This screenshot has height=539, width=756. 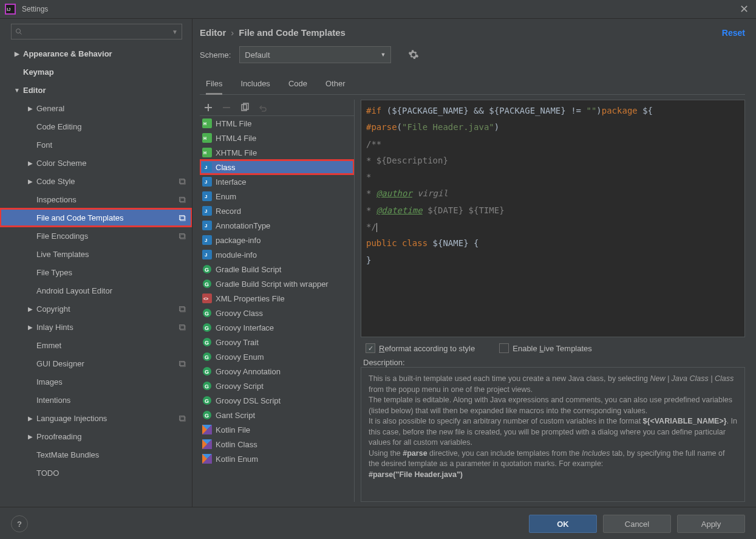 I want to click on enable-live-templates-checkbox: Enable Live Templates, so click(x=545, y=348).